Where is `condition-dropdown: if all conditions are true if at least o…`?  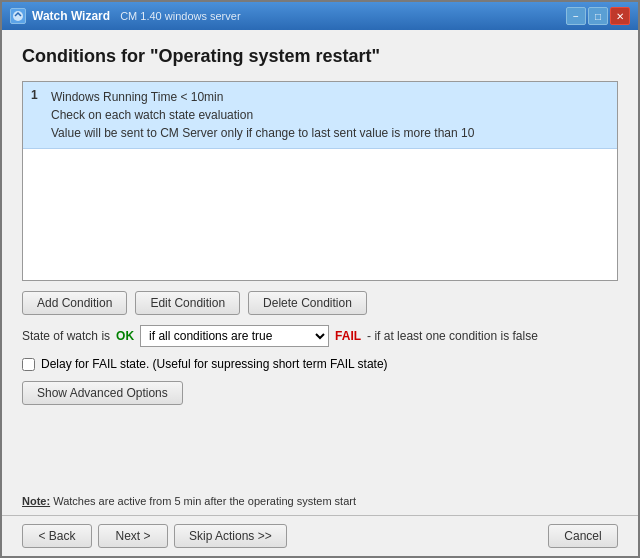 condition-dropdown: if all conditions are true if at least o… is located at coordinates (234, 336).